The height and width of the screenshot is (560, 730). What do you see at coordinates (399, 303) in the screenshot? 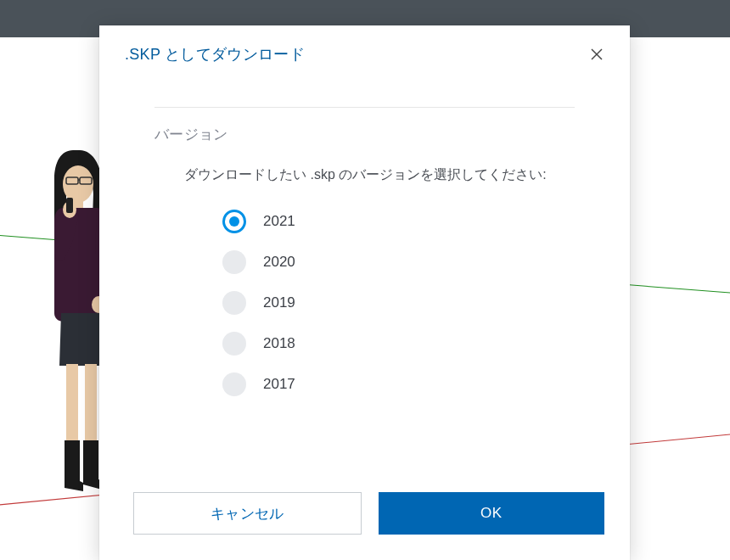
I see `version-option-2019: 2019` at bounding box center [399, 303].